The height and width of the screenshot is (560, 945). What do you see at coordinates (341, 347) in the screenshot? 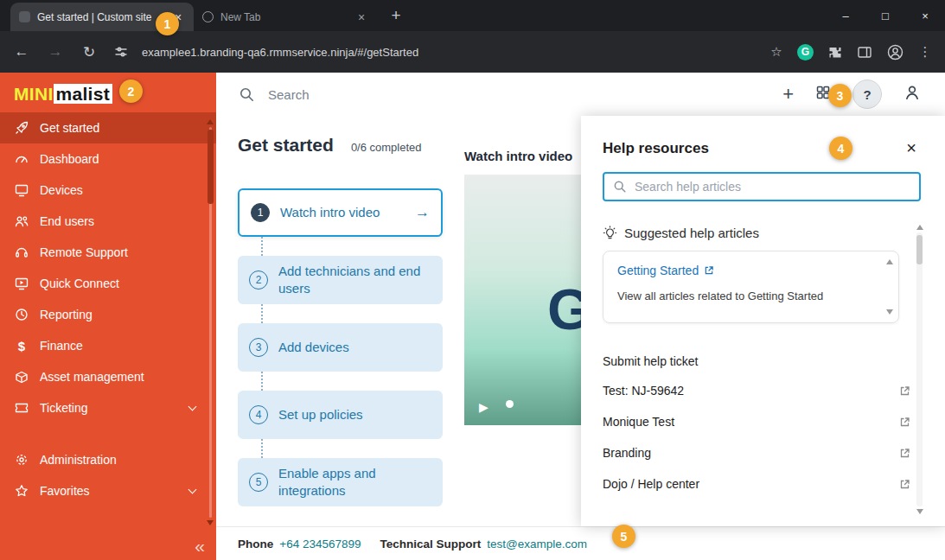
I see `step-add-devices: 3 Add devices` at bounding box center [341, 347].